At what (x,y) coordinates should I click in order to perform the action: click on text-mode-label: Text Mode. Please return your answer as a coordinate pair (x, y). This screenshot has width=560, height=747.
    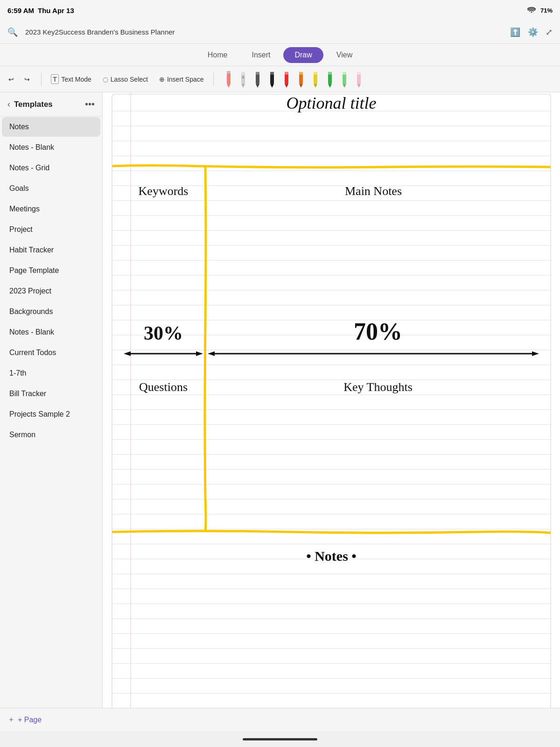
    Looking at the image, I should click on (77, 79).